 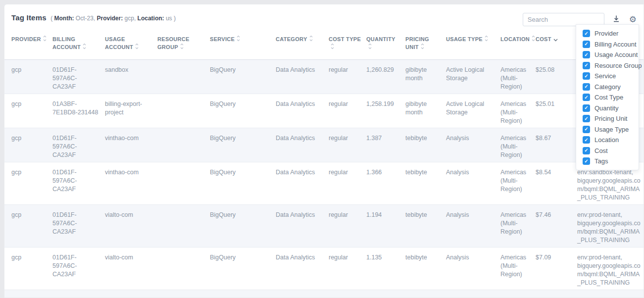 I want to click on column-header-location: LOCATION, so click(x=518, y=45).